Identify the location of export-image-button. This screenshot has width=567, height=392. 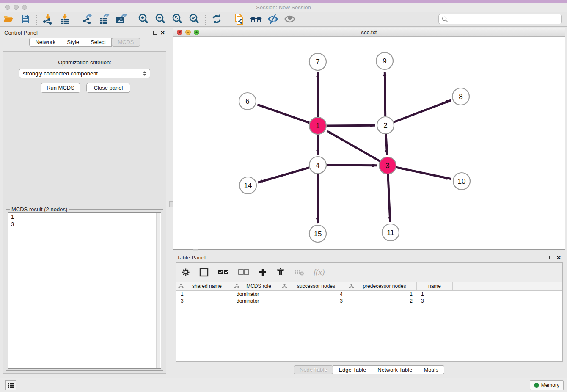
(121, 19).